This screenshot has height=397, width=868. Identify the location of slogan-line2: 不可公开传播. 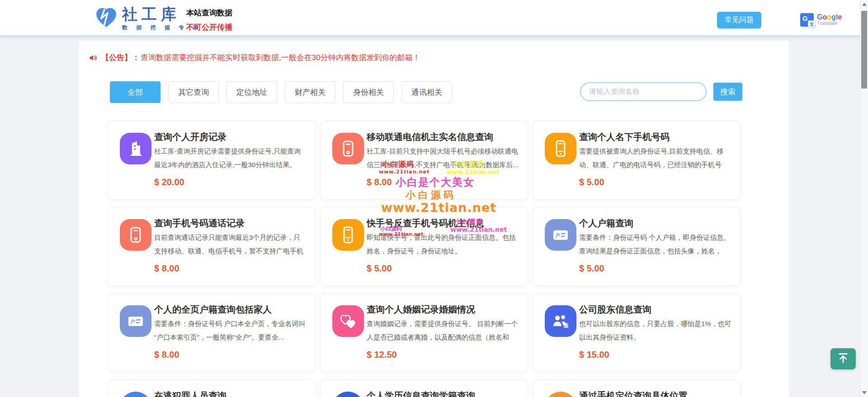
(209, 27).